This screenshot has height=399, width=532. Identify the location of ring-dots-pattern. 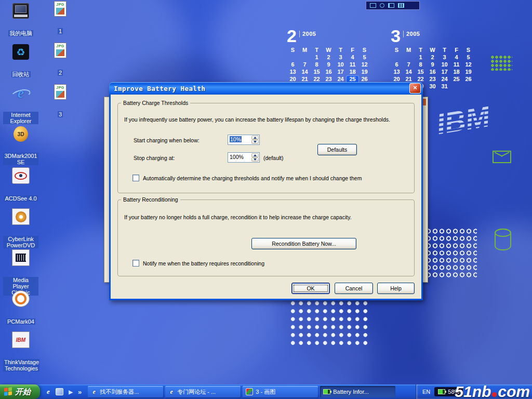
(451, 253).